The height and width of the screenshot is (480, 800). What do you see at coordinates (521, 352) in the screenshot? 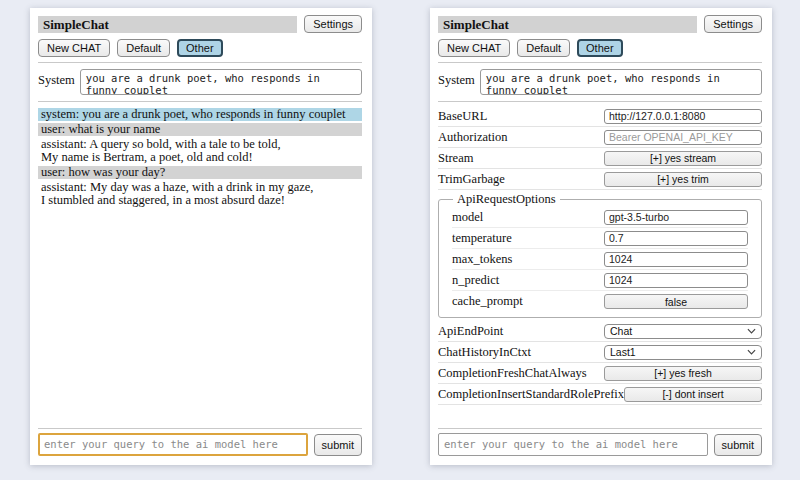
I see `chat-history-in-ctxt-label: ChatHistoryInCtxt` at bounding box center [521, 352].